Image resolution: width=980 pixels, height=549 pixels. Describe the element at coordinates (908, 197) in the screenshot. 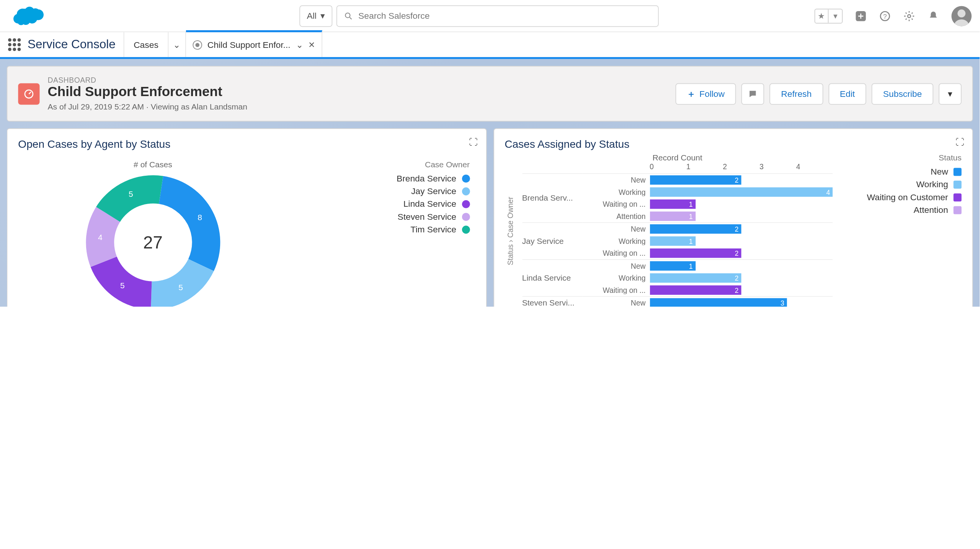

I see `legend-label: Waiting on Customer` at that location.